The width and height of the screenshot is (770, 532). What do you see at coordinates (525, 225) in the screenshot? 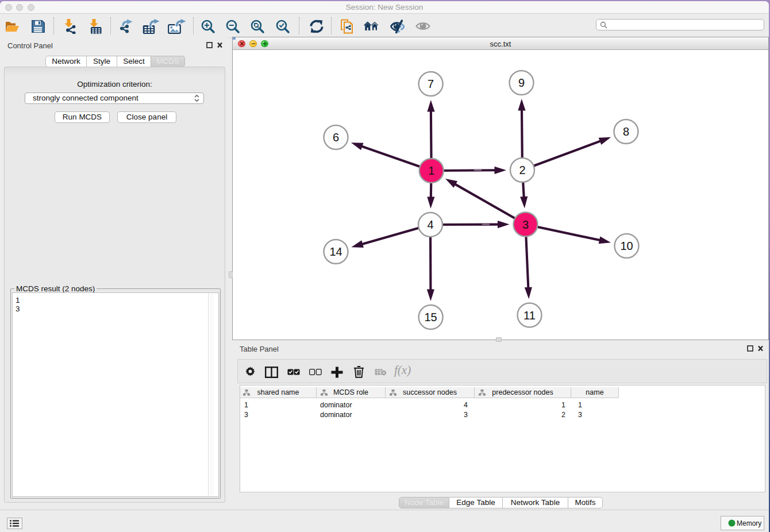
I see `svg-text: 3` at bounding box center [525, 225].